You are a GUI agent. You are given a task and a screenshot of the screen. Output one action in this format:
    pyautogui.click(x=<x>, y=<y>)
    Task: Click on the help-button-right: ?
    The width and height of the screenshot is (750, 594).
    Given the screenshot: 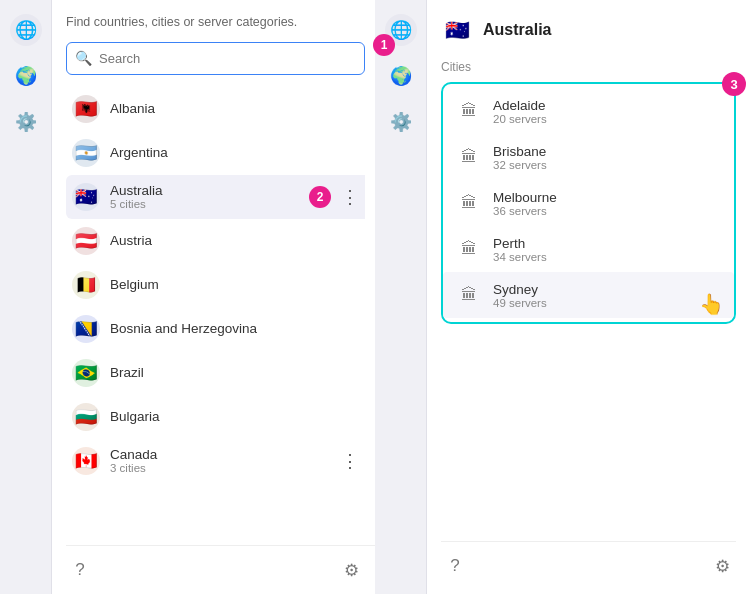 What is the action you would take?
    pyautogui.click(x=455, y=566)
    